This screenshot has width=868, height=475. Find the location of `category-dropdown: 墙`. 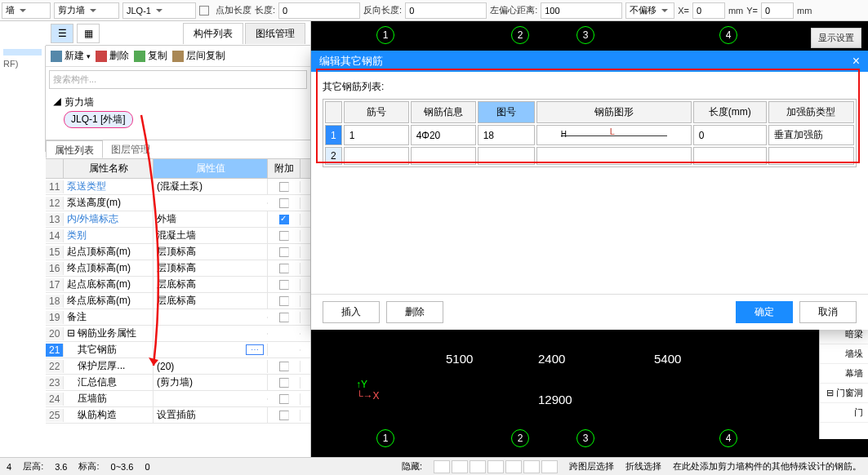

category-dropdown: 墙 is located at coordinates (26, 11).